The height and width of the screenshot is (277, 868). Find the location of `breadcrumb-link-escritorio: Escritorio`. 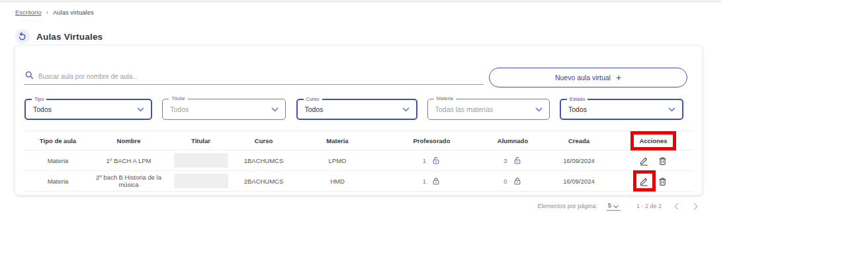

breadcrumb-link-escritorio: Escritorio is located at coordinates (28, 12).